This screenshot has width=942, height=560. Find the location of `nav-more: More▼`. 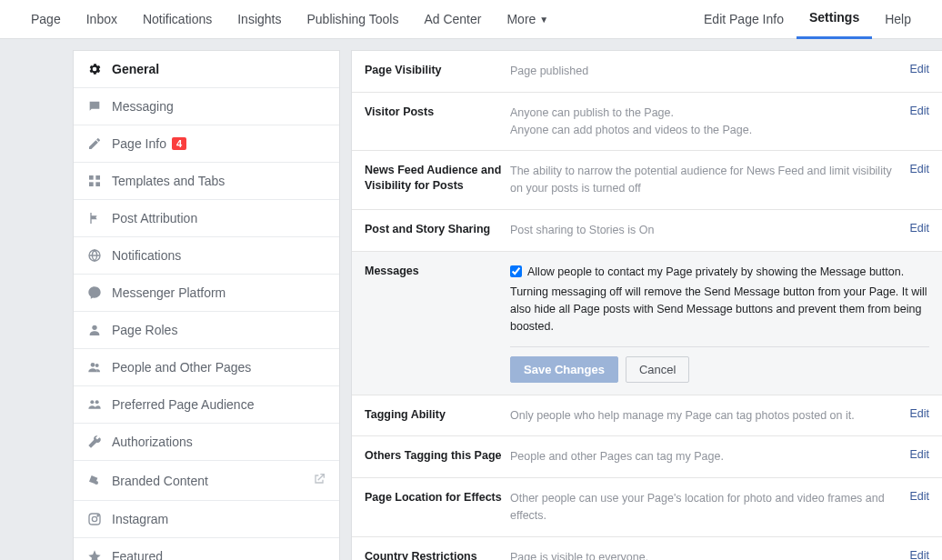

nav-more: More▼ is located at coordinates (527, 20).